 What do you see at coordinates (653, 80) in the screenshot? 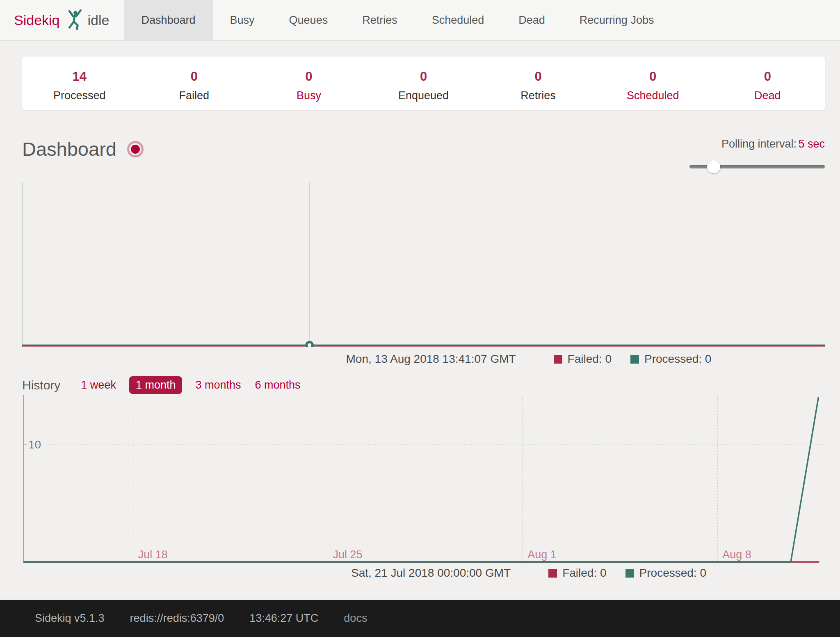
I see `stat-scheduled: 0 Scheduled` at bounding box center [653, 80].